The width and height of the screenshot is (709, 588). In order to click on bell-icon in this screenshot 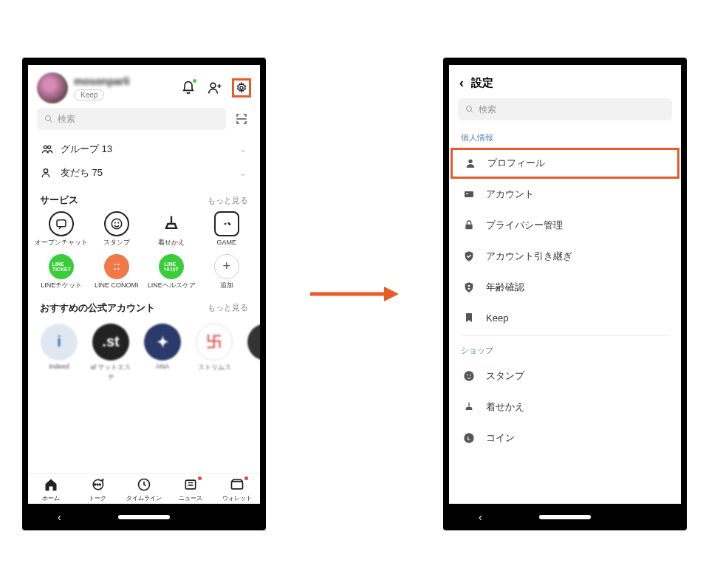, I will do `click(188, 88)`.